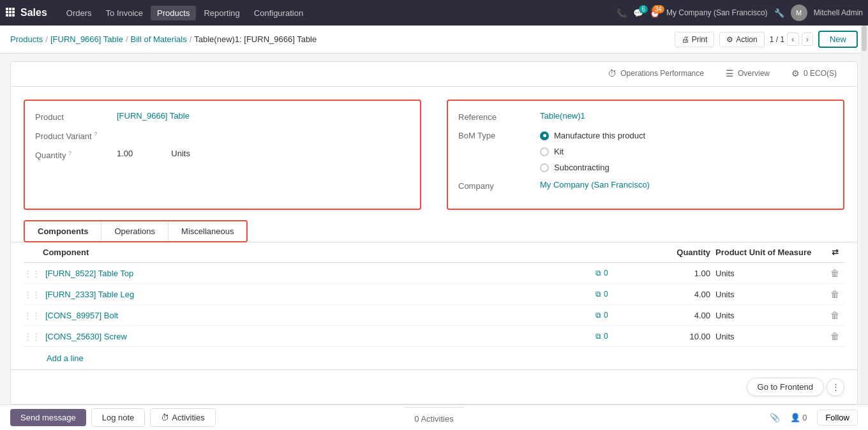 This screenshot has width=868, height=430. Describe the element at coordinates (694, 40) in the screenshot. I see `print-button: 🖨 Print` at that location.